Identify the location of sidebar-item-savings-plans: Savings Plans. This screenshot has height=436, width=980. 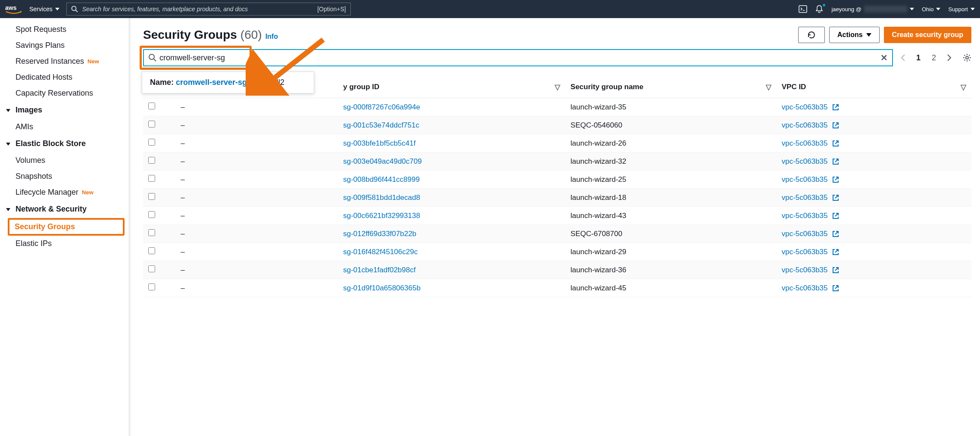
(65, 46).